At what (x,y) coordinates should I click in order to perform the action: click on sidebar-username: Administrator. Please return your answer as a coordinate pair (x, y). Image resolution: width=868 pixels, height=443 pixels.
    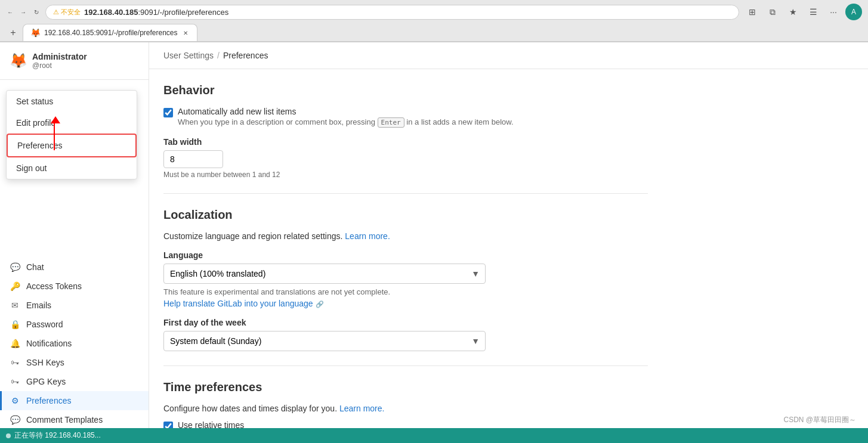
    Looking at the image, I should click on (60, 57).